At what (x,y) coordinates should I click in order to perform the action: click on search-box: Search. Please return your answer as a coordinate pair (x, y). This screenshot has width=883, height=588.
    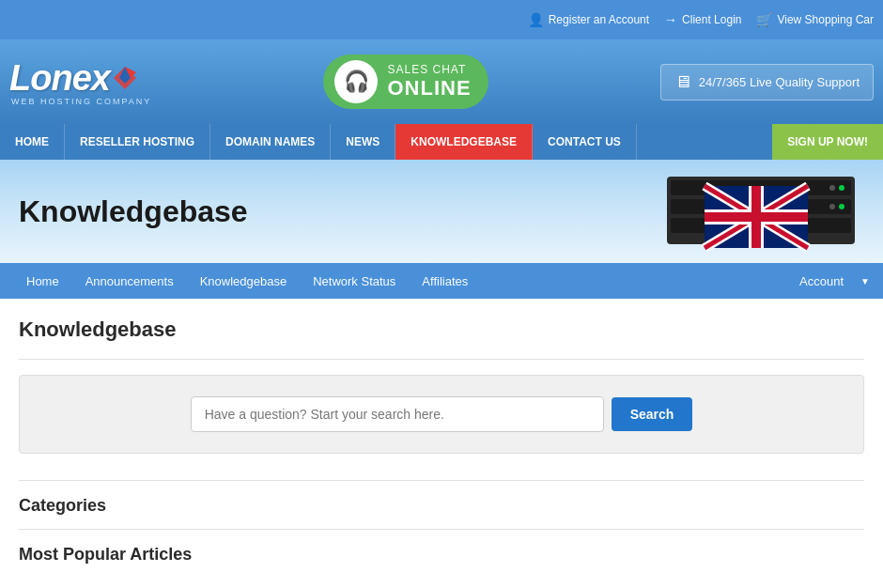
    Looking at the image, I should click on (442, 414).